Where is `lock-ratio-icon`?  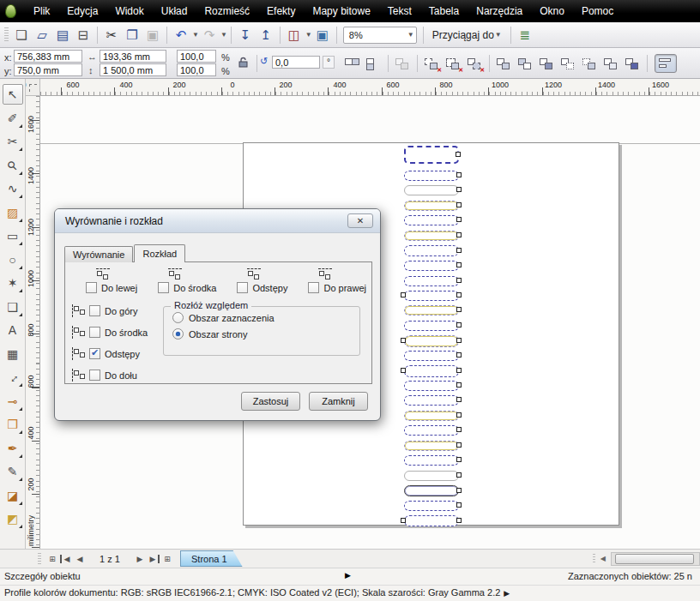 lock-ratio-icon is located at coordinates (244, 63).